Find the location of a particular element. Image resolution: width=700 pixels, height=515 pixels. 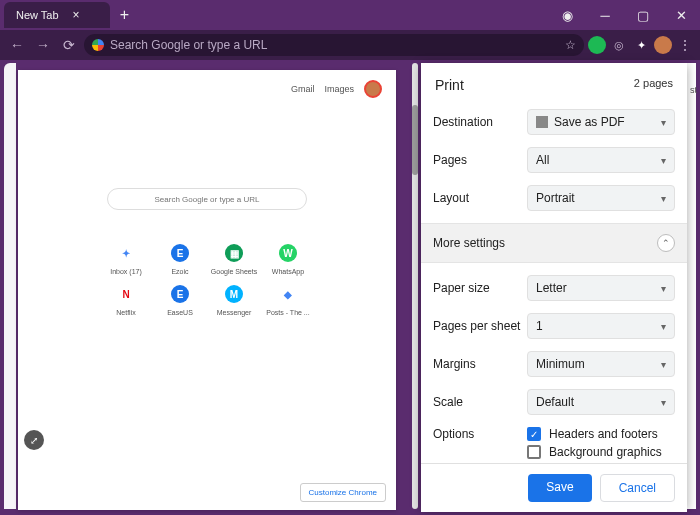

shortcut-icon: M is located at coordinates (234, 294).